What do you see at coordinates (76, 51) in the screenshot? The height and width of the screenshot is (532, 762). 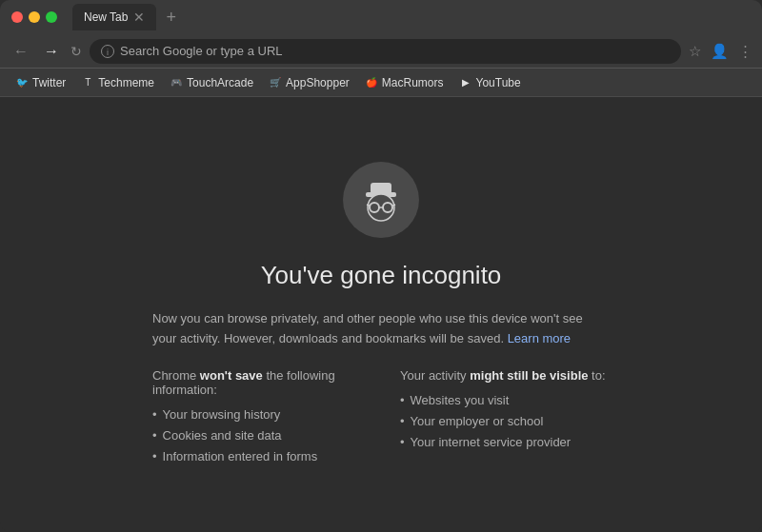 I see `reload-button: ↻` at bounding box center [76, 51].